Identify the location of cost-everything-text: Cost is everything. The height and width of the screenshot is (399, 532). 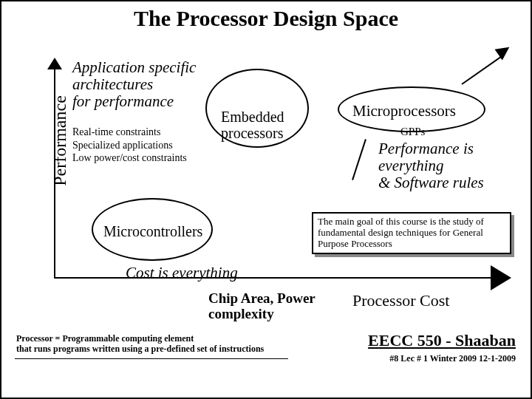
(182, 273).